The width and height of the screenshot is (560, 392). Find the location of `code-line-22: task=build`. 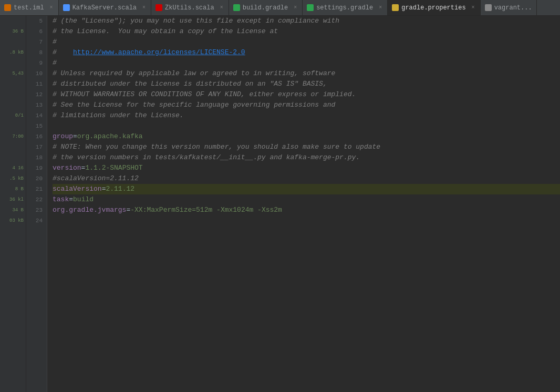

code-line-22: task=build is located at coordinates (306, 200).